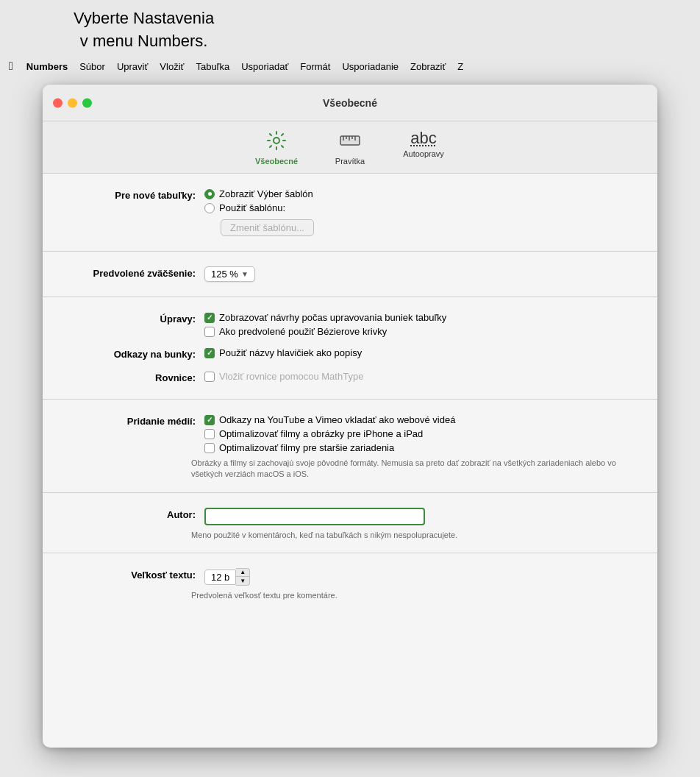 The width and height of the screenshot is (700, 777). I want to click on section-new-tables: Pre nové tabuľky: Zobraziť Výber šablón …, so click(350, 213).